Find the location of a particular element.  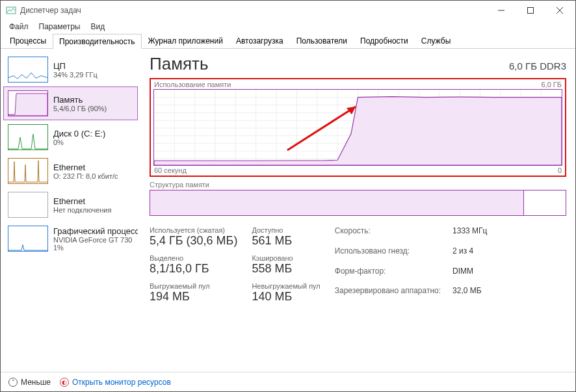

stat-value: 8,1/16,0 ГБ is located at coordinates (194, 269).